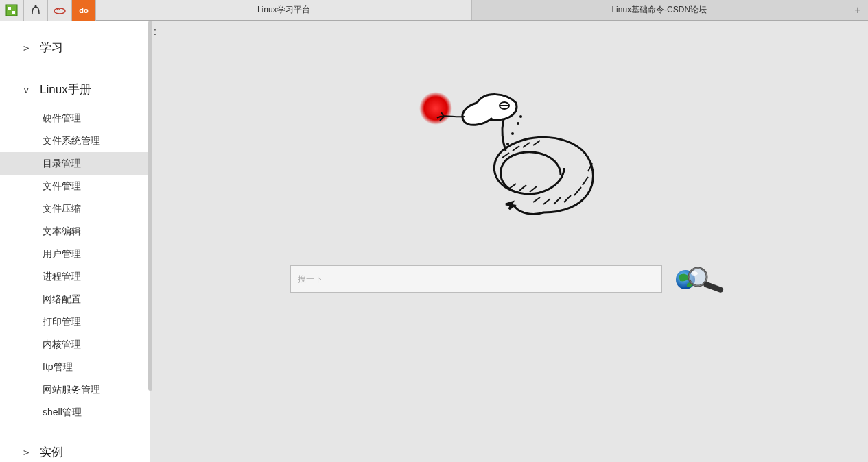  Describe the element at coordinates (434, 10) in the screenshot. I see `browser-tabbar: do Linux学习平台 Linux基础命令-CSDN论坛 +` at that location.